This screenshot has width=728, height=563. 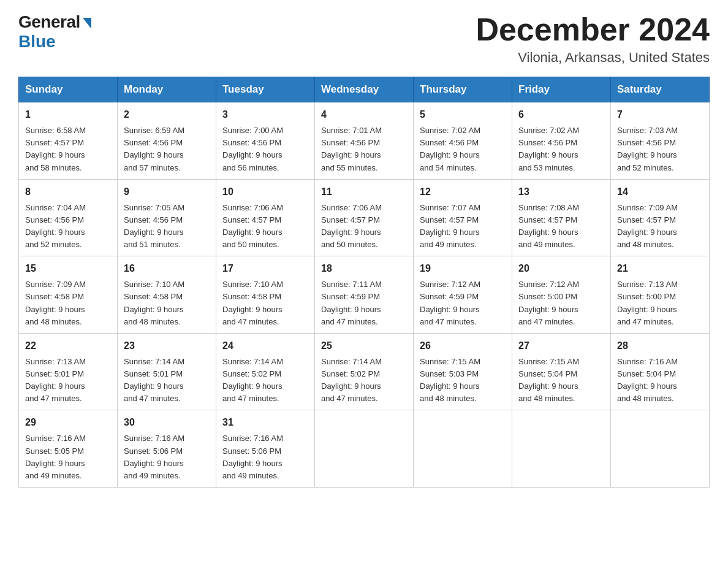 I want to click on calendar-cell: 22Sunrise: 7:13 AMSunset: 5:01 PMDayligh…, so click(x=69, y=372).